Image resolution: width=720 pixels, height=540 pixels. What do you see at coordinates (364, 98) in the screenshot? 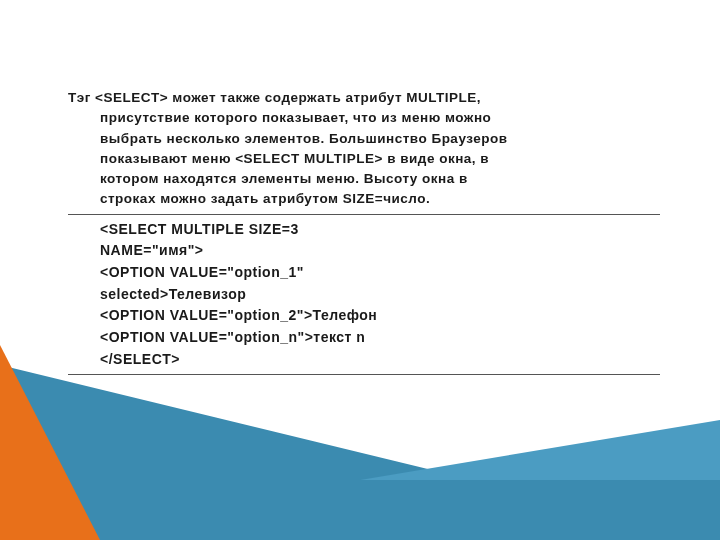
I see `paragraph-line: Тэг <SELECT> может также содержать атриб…` at bounding box center [364, 98].